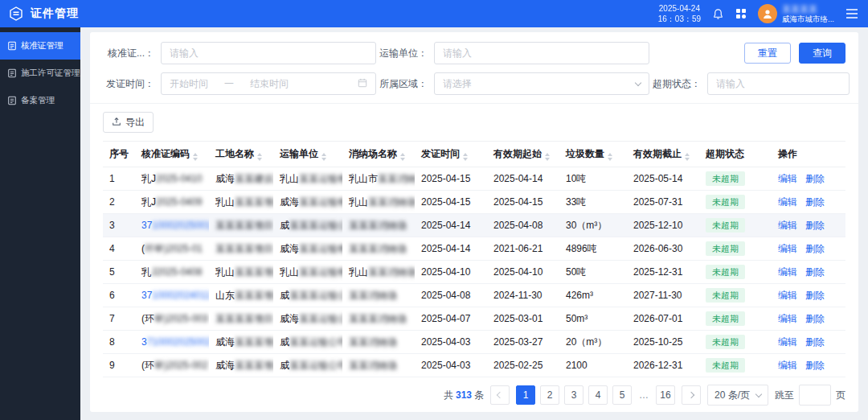 The height and width of the screenshot is (420, 868). I want to click on cell-site-name: 威海某某某项目, so click(241, 365).